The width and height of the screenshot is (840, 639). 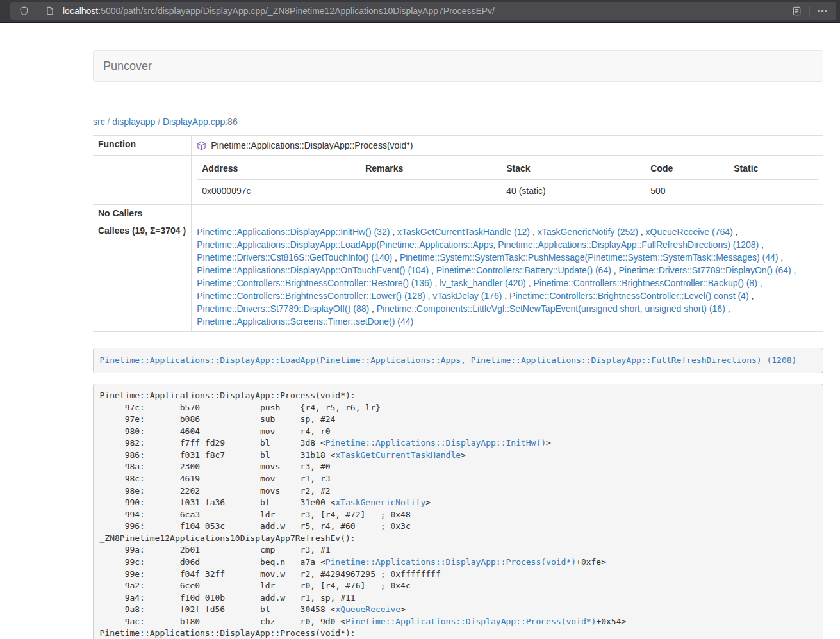 I want to click on loadapp-snippet-box: Pinetime::Applications::DisplayApp::Load…, so click(x=458, y=360).